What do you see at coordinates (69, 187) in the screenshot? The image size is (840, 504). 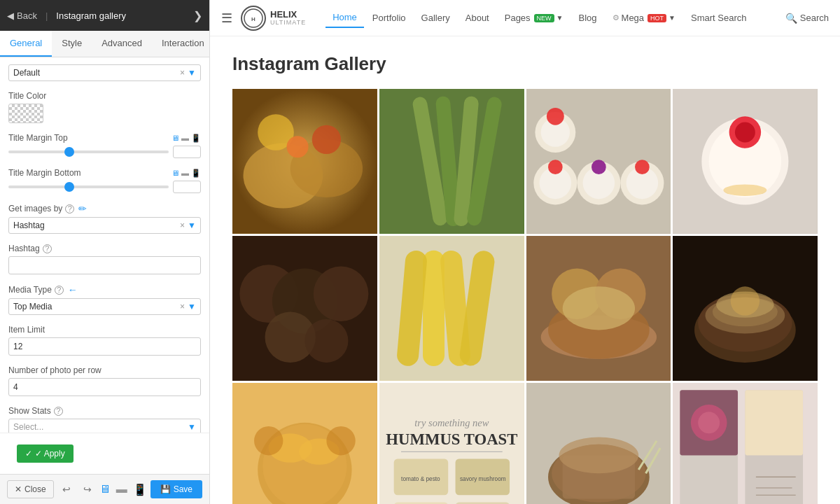 I see `title-margin-bottom-thumb` at bounding box center [69, 187].